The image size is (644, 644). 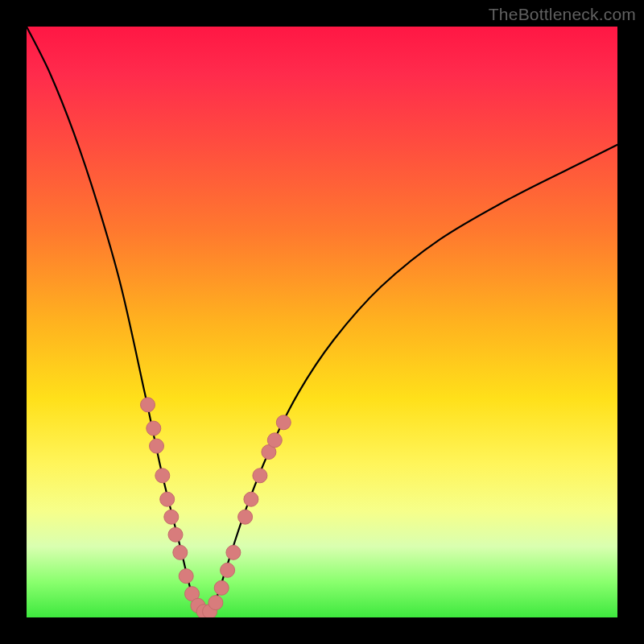 What do you see at coordinates (562, 14) in the screenshot?
I see `watermark-text: TheBottleneck.com` at bounding box center [562, 14].